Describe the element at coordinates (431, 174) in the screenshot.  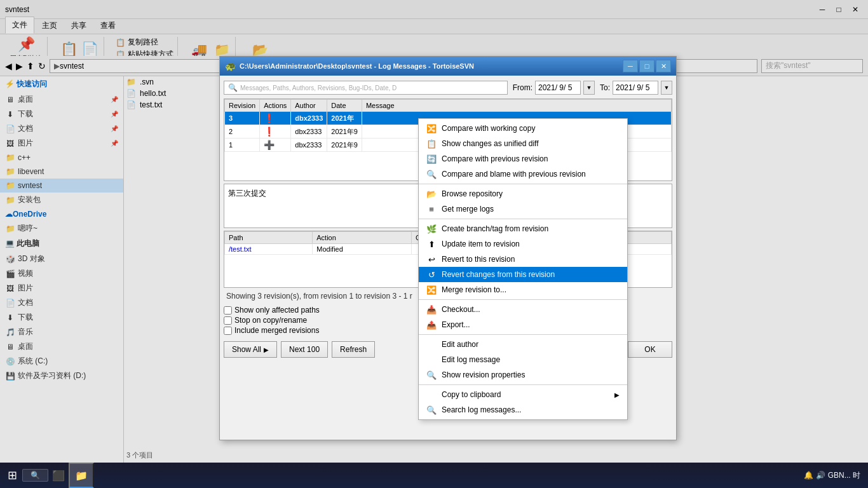
I see `blame-icon: 🔍` at that location.